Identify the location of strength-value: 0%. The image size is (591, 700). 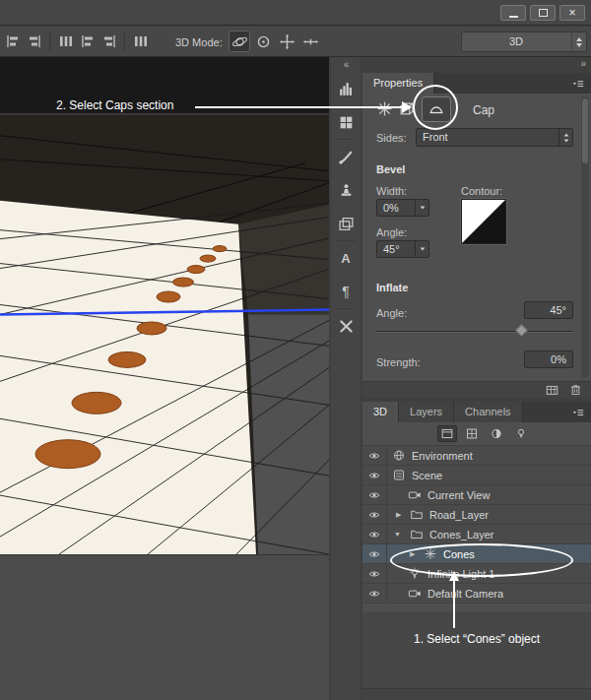
(558, 359).